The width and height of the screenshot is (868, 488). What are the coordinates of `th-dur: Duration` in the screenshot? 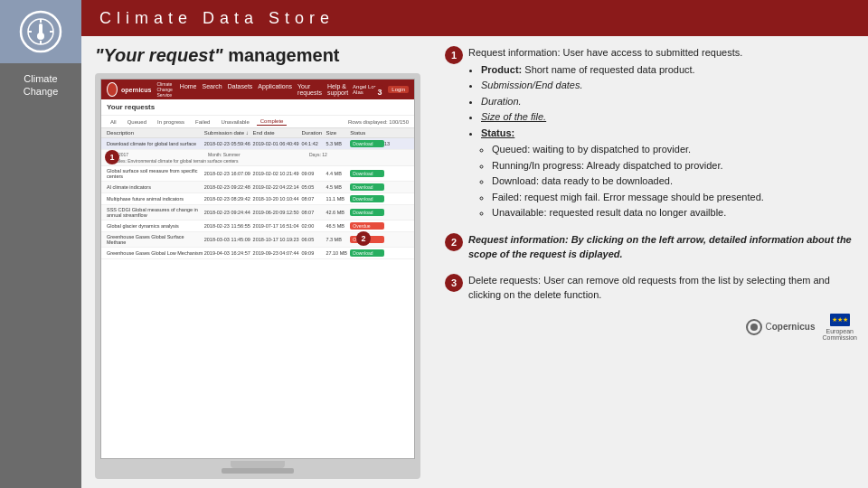 It's located at (313, 133).